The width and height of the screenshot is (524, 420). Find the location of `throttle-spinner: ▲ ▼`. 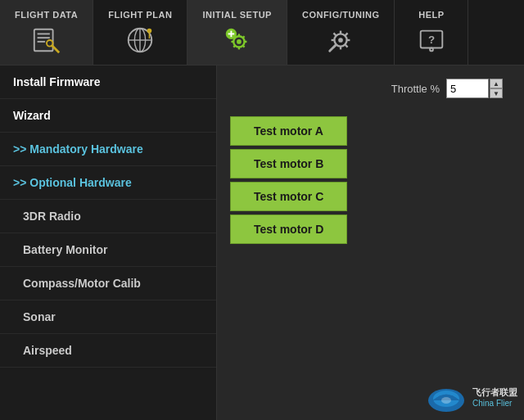

throttle-spinner: ▲ ▼ is located at coordinates (496, 88).